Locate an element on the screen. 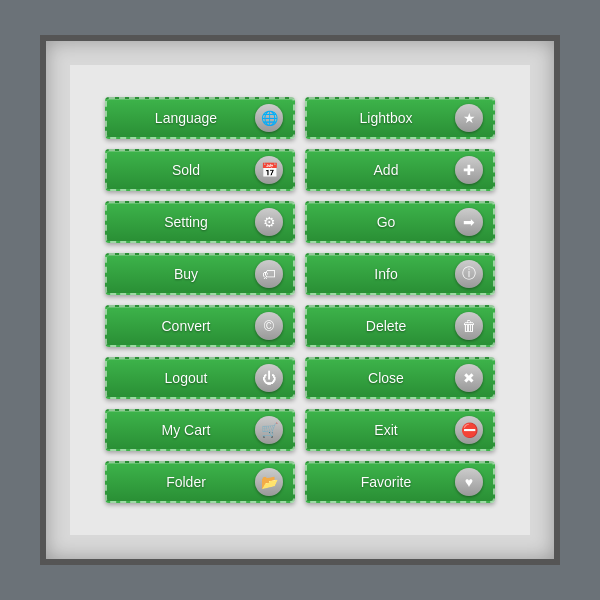 The image size is (600, 600). buy-button-label: Buy is located at coordinates (186, 274).